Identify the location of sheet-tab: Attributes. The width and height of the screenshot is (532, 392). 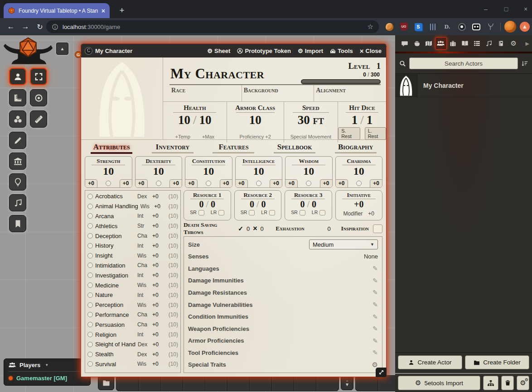
(111, 148).